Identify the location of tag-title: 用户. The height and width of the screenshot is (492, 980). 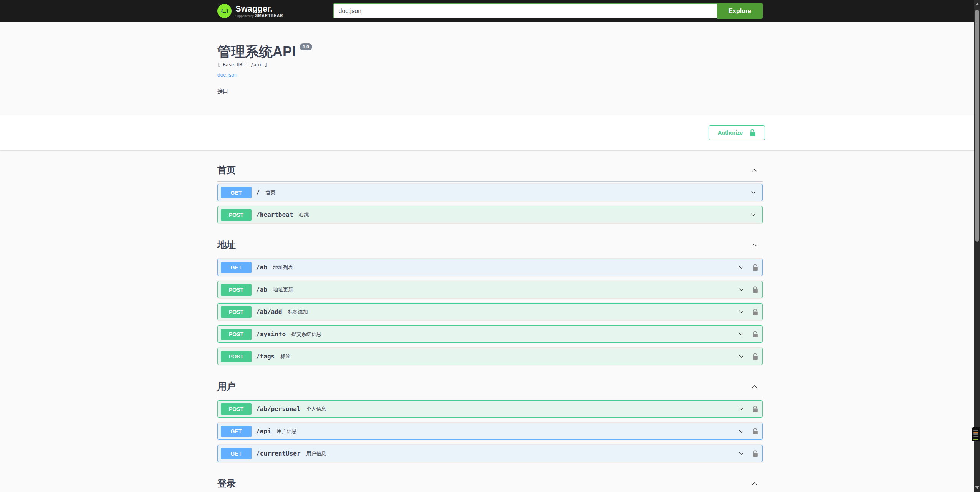
(227, 386).